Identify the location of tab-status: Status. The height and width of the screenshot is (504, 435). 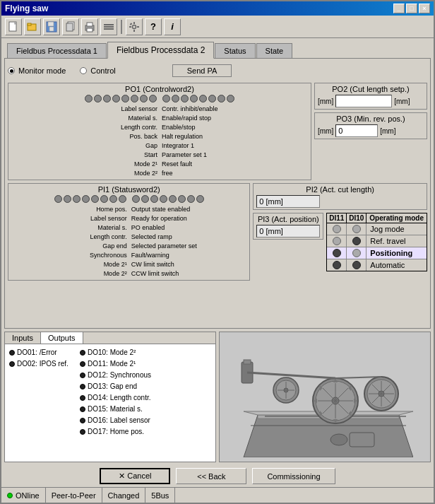
(234, 51).